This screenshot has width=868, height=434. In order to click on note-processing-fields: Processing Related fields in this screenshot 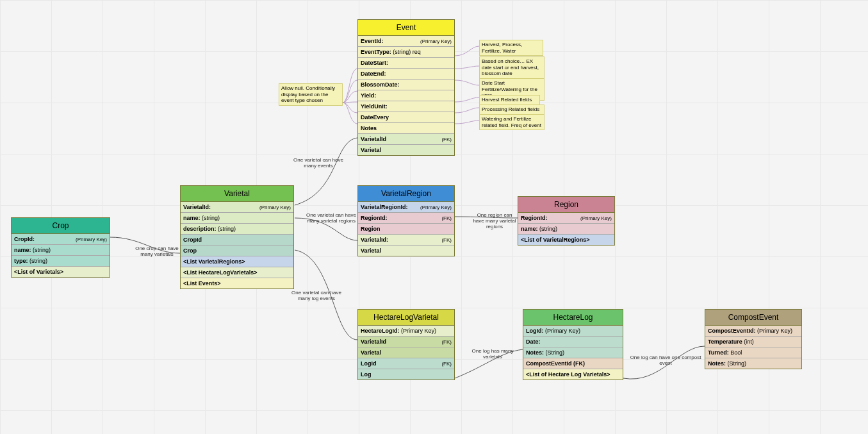, I will do `click(512, 110)`.